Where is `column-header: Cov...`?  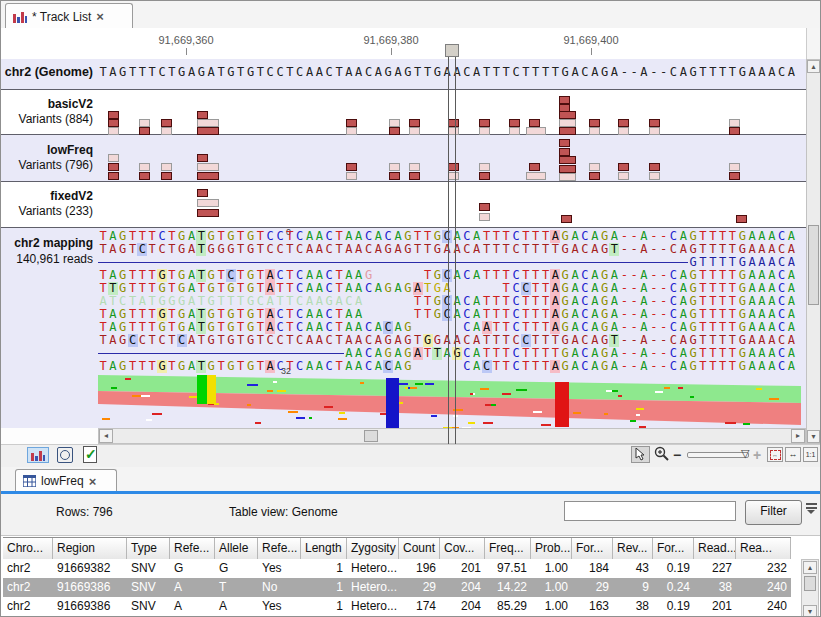
column-header: Cov... is located at coordinates (462, 549).